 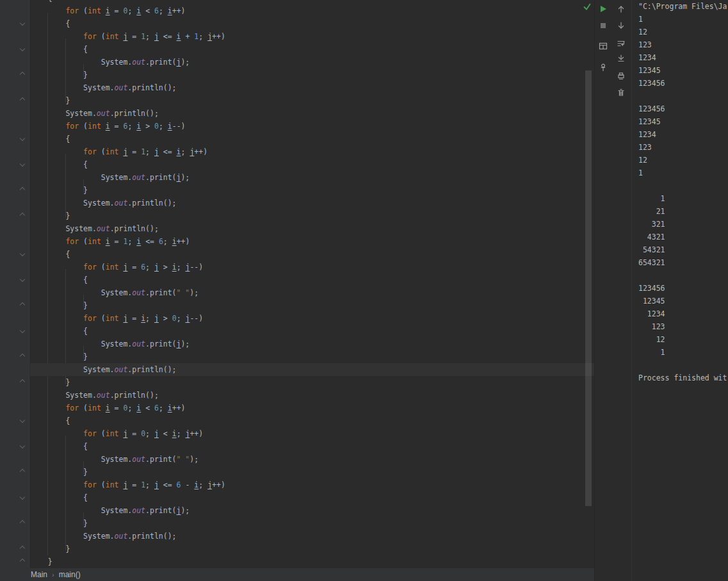 What do you see at coordinates (312, 241) in the screenshot?
I see `code-line: for (int i = 1; i <= 6; i++)` at bounding box center [312, 241].